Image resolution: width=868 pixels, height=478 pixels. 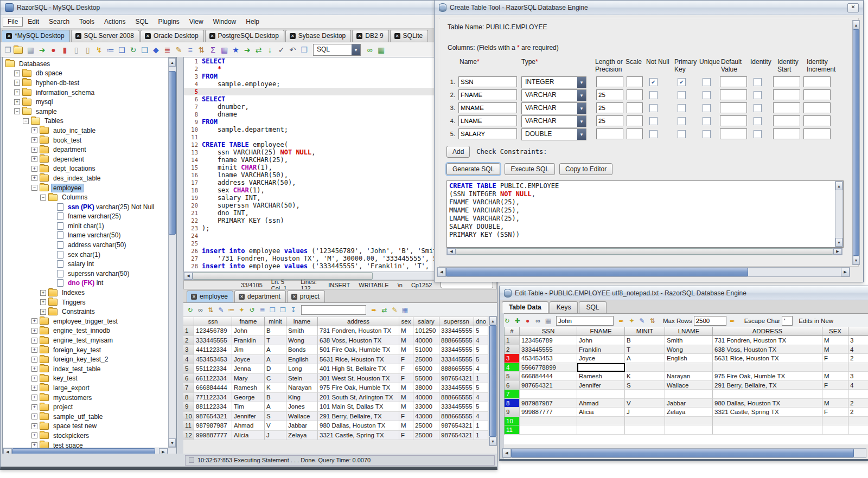 What do you see at coordinates (173, 443) in the screenshot?
I see `scroll-down-icon: ▼` at bounding box center [173, 443].